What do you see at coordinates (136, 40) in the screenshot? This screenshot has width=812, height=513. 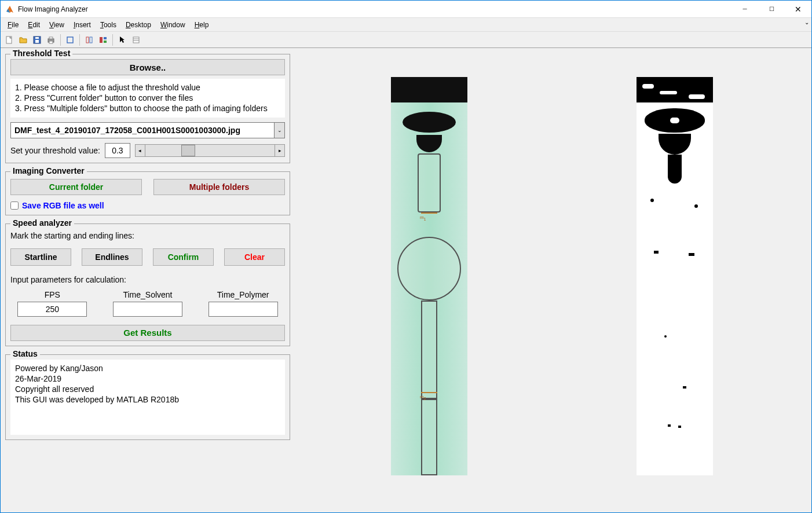 I see `properties-icon` at bounding box center [136, 40].